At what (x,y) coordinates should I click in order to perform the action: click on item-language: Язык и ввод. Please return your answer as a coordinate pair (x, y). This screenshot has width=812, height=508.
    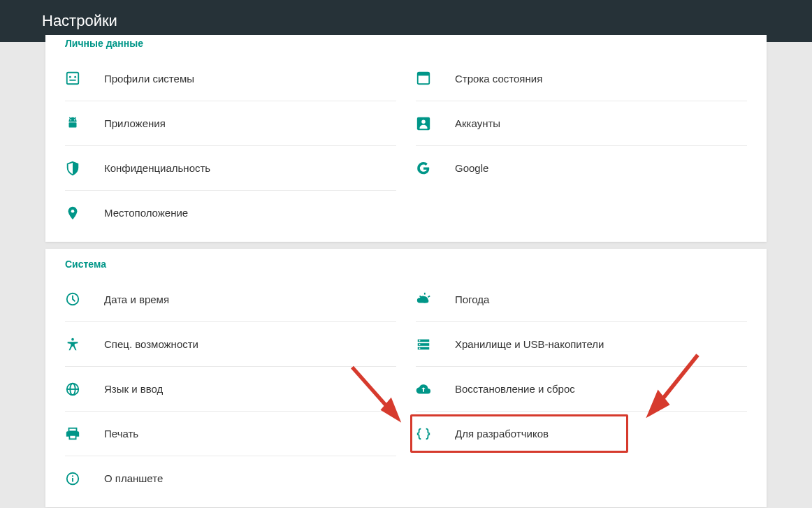
    Looking at the image, I should click on (231, 389).